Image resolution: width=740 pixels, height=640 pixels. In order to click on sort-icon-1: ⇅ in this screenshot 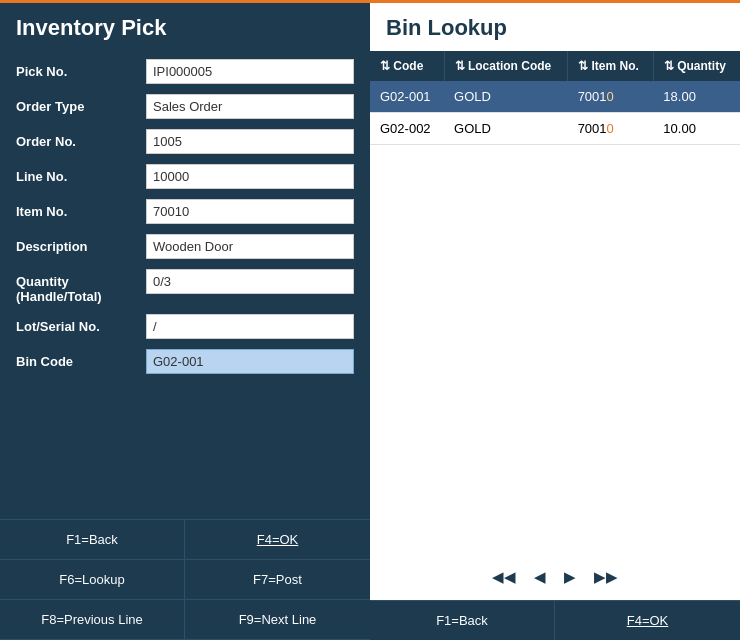, I will do `click(462, 66)`.